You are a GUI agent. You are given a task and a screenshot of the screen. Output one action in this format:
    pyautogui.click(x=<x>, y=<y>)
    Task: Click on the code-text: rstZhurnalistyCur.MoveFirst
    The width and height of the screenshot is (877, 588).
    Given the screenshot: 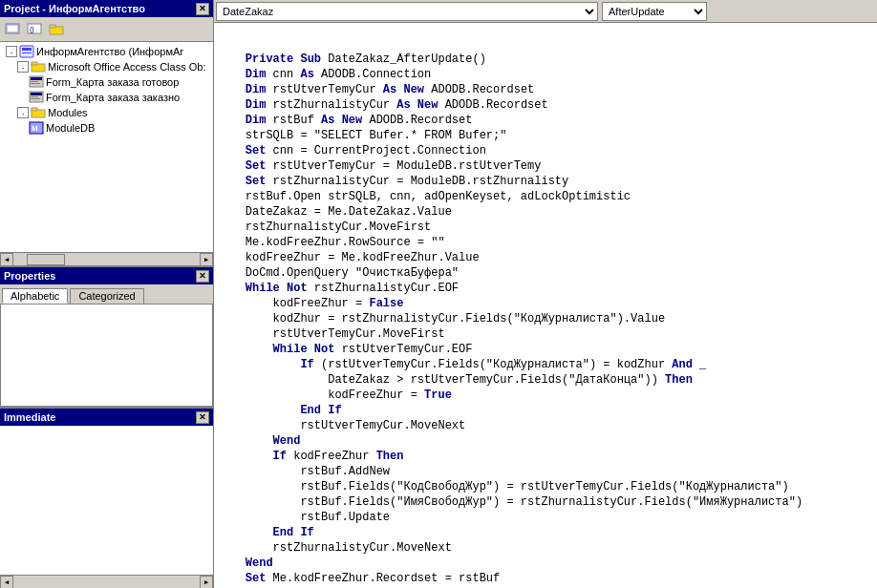 What is the action you would take?
    pyautogui.click(x=325, y=227)
    